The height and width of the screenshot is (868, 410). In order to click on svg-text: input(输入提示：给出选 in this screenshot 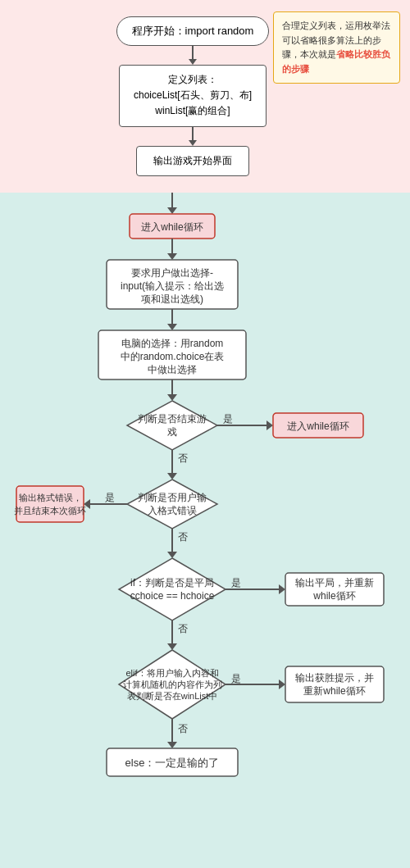, I will do `click(172, 286)`.